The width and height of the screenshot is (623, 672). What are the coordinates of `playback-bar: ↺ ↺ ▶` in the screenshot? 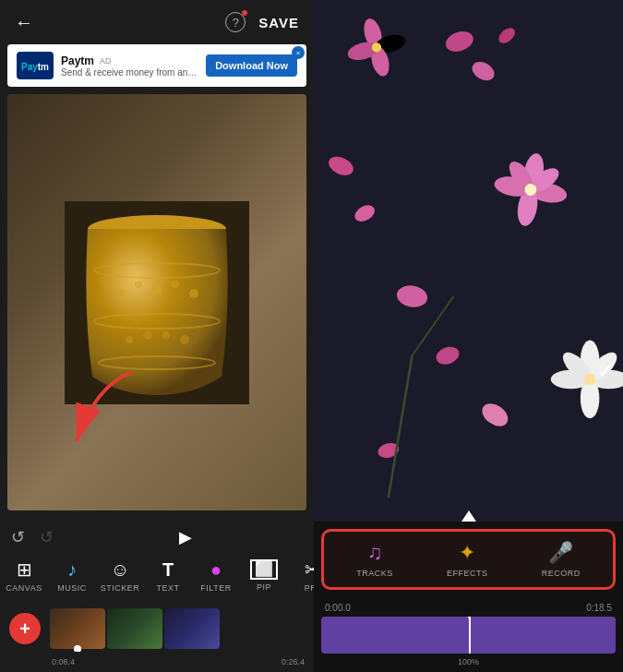 It's located at (157, 537).